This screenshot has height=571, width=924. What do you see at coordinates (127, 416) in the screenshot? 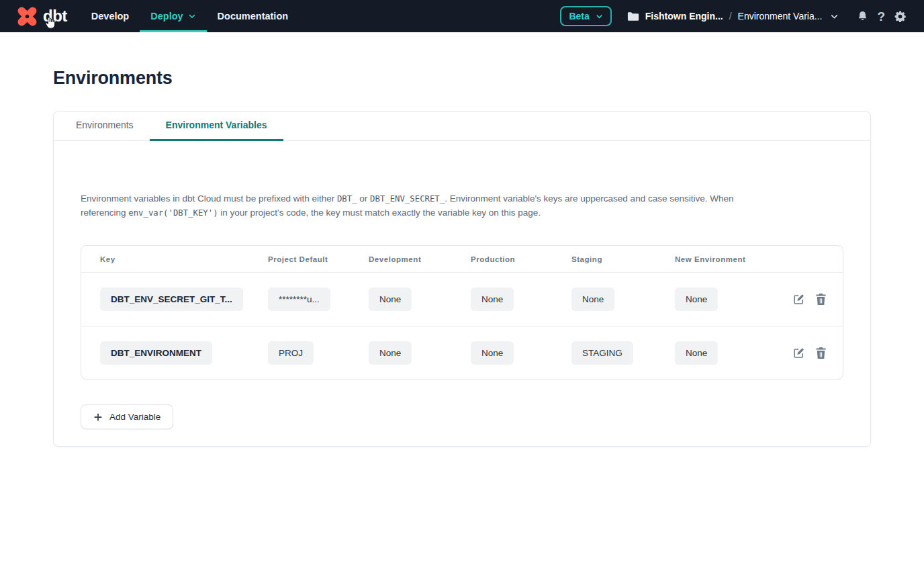
I see `add-variable-button: Add Variable` at bounding box center [127, 416].